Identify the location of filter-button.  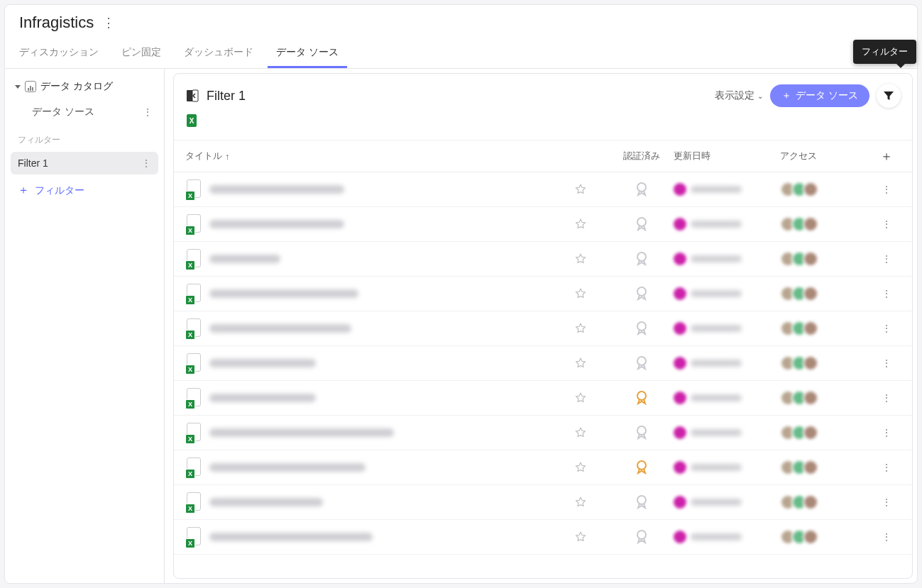
(889, 96).